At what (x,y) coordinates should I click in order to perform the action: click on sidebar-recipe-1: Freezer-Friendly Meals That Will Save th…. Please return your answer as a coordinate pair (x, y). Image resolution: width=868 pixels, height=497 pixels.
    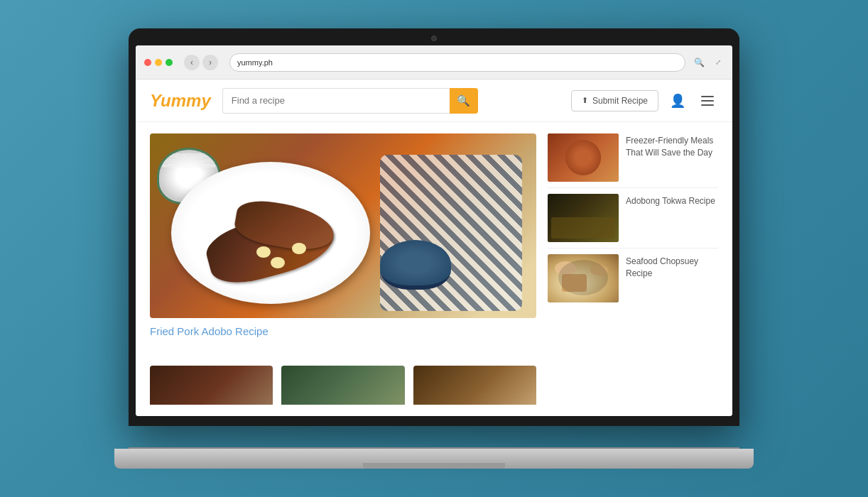
    Looking at the image, I should click on (633, 158).